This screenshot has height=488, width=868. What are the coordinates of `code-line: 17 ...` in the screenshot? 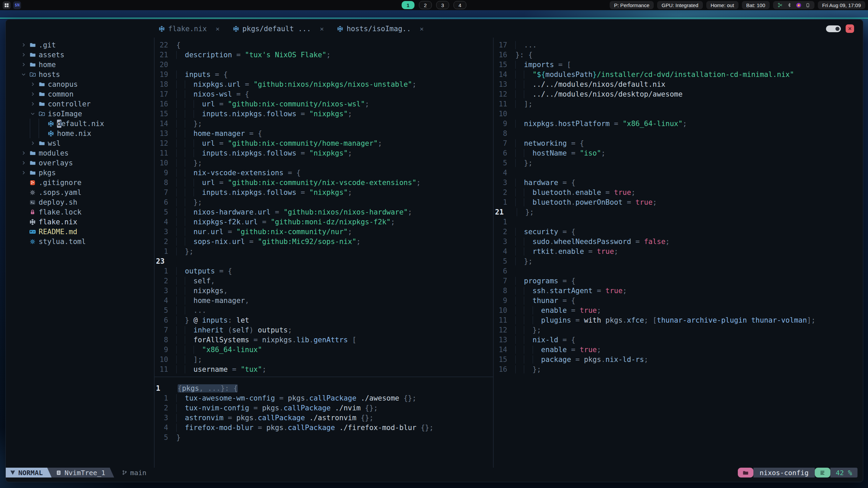 It's located at (678, 45).